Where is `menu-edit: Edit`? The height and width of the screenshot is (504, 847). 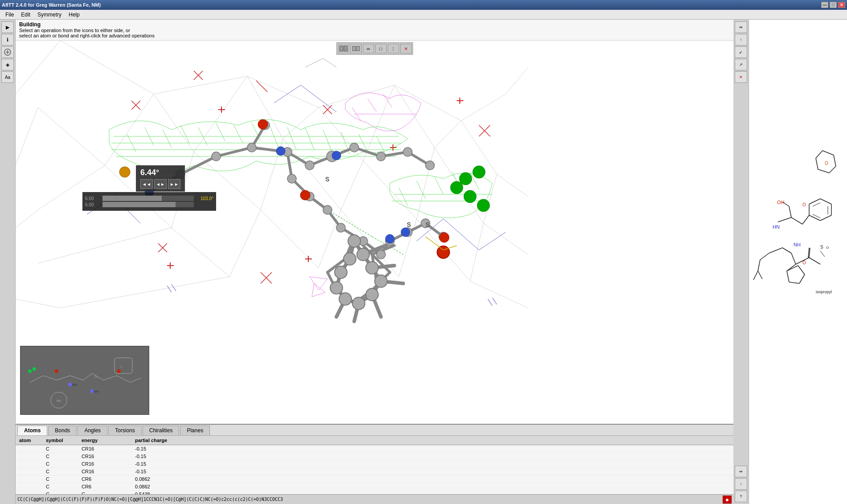
menu-edit: Edit is located at coordinates (26, 15).